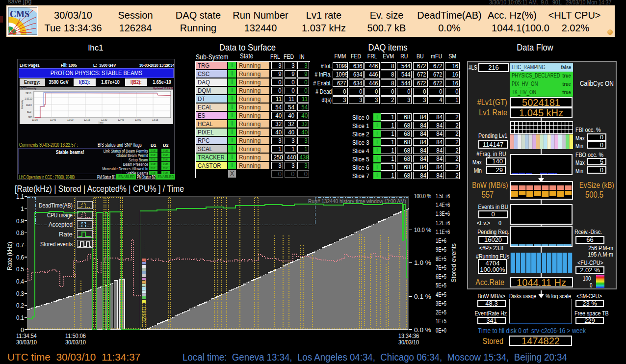 The image size is (626, 364). What do you see at coordinates (66, 234) in the screenshot?
I see `svg-text: Rate` at bounding box center [66, 234].